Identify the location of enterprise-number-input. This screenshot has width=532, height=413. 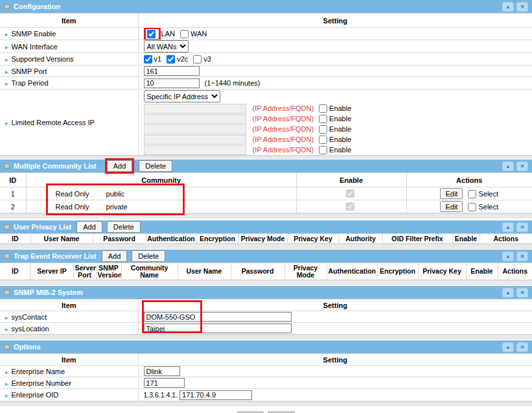
(165, 383).